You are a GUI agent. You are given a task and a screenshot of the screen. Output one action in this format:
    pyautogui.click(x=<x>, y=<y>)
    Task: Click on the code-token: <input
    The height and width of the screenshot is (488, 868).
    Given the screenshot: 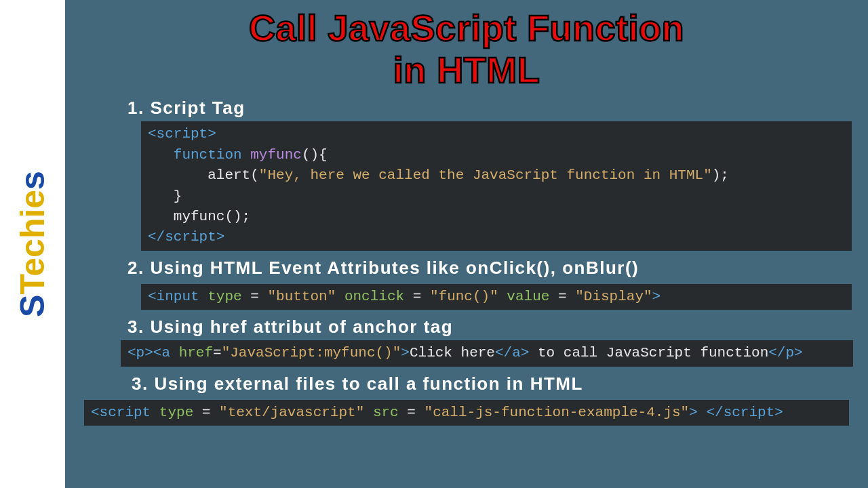 What is the action you would take?
    pyautogui.click(x=174, y=297)
    